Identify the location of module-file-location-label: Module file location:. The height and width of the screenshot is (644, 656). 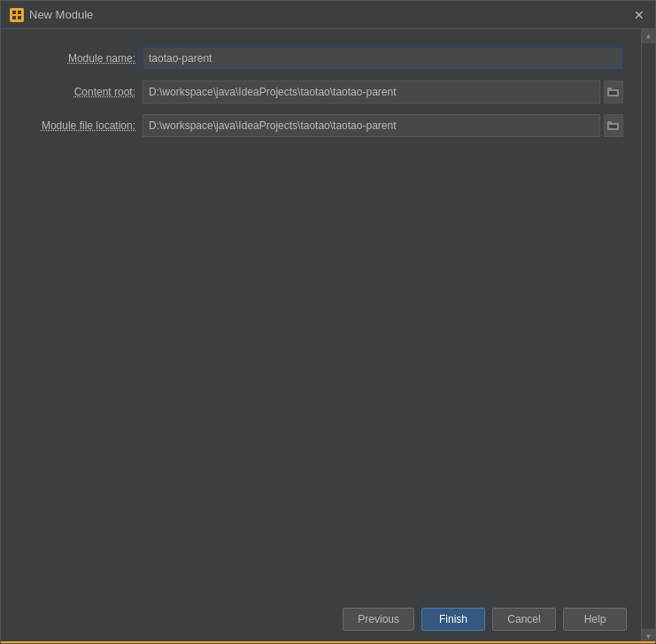
(81, 126).